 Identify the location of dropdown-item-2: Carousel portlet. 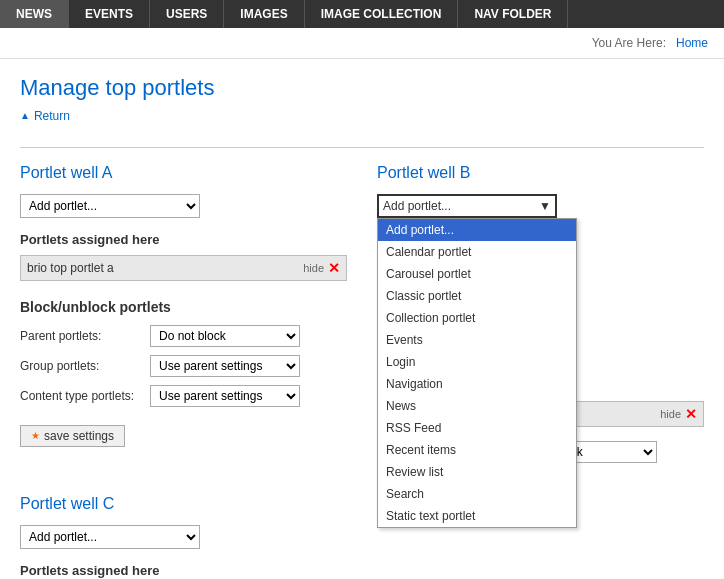
(477, 274).